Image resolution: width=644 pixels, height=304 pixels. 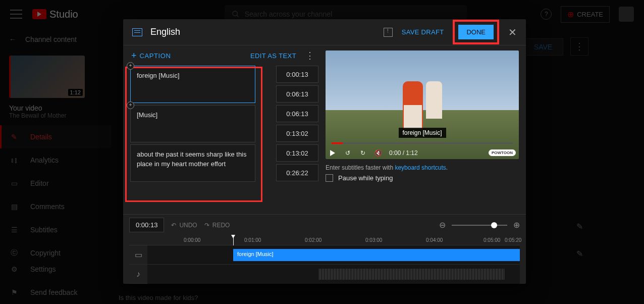 I want to click on caption-track: foreign [Music], so click(x=334, y=255).